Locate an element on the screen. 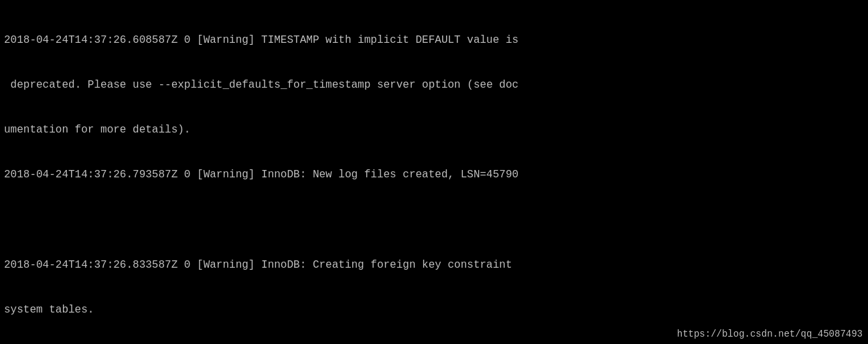 This screenshot has width=868, height=344. log-line-4: 2018-04-24T14:37:26.793587Z 0 [Warning] … is located at coordinates (434, 175).